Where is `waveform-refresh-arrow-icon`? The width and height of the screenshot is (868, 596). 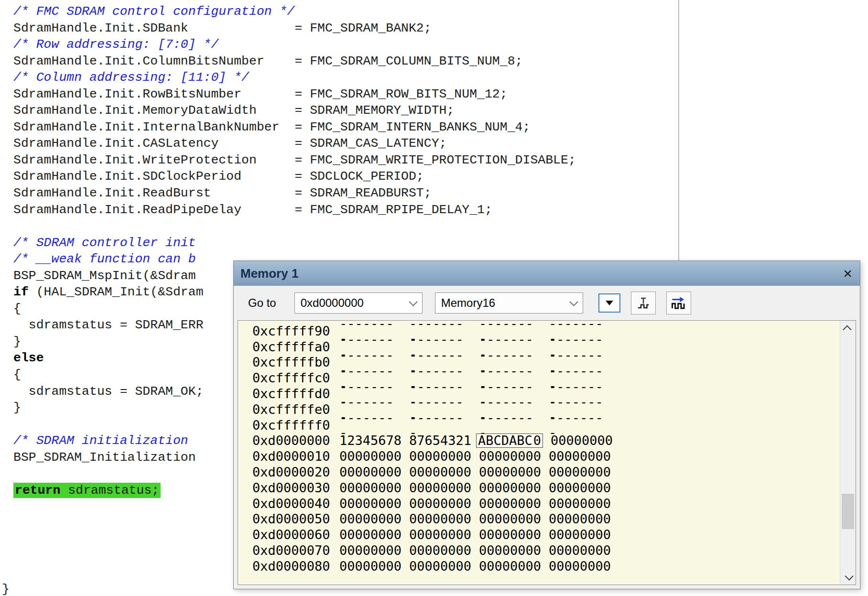
waveform-refresh-arrow-icon is located at coordinates (679, 303).